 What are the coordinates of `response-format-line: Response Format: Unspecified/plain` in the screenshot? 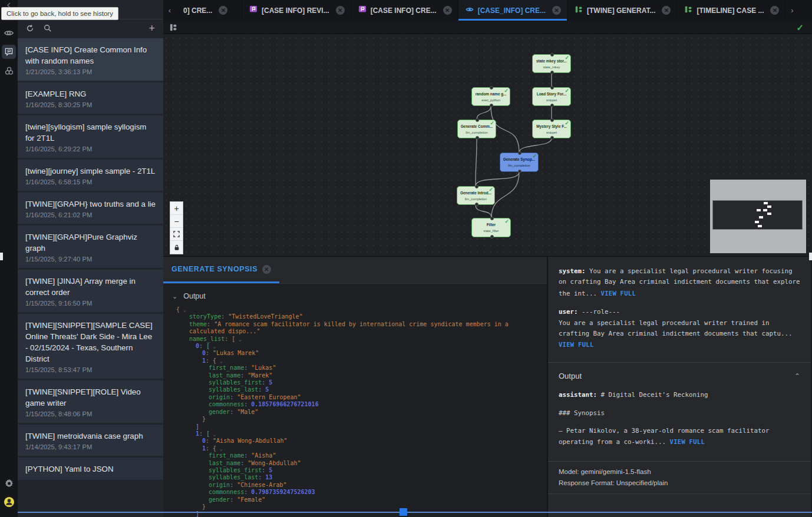 It's located at (679, 483).